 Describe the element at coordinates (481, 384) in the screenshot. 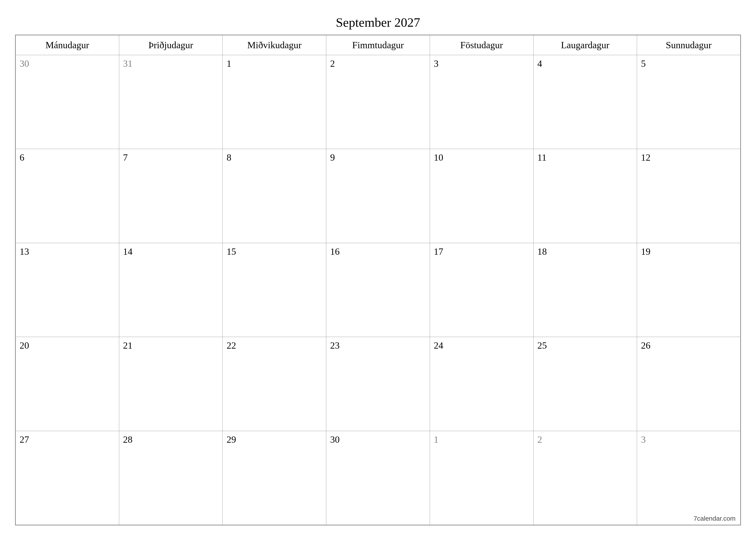

I see `calendar-day-cell: 24` at that location.